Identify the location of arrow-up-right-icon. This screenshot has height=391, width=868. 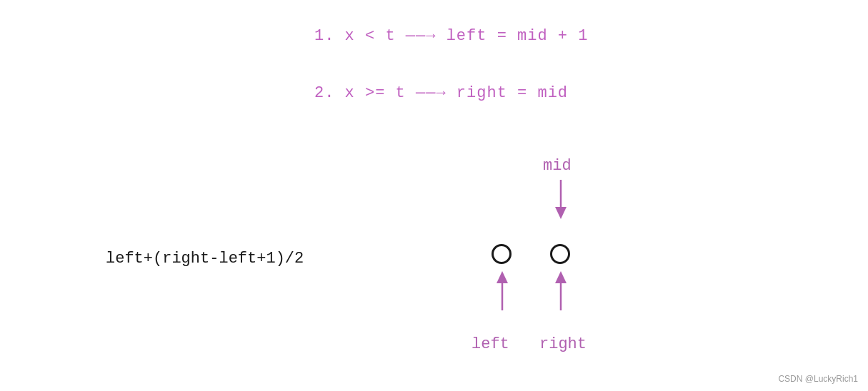
(561, 291).